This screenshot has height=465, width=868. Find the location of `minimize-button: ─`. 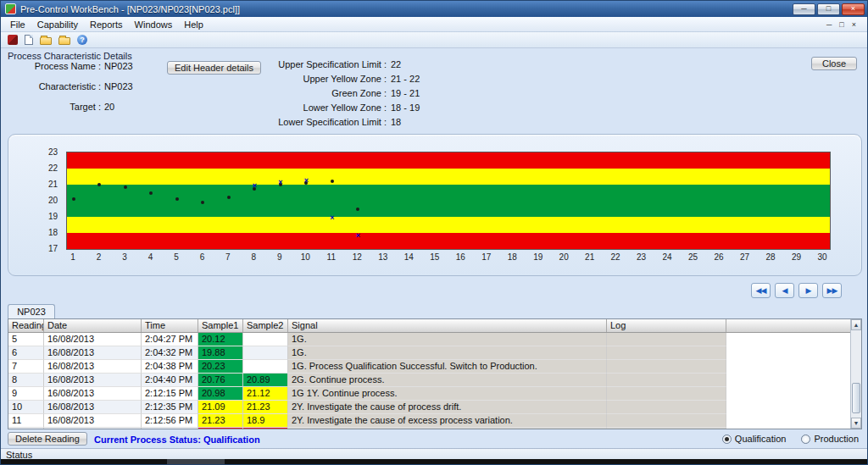

minimize-button: ─ is located at coordinates (804, 9).